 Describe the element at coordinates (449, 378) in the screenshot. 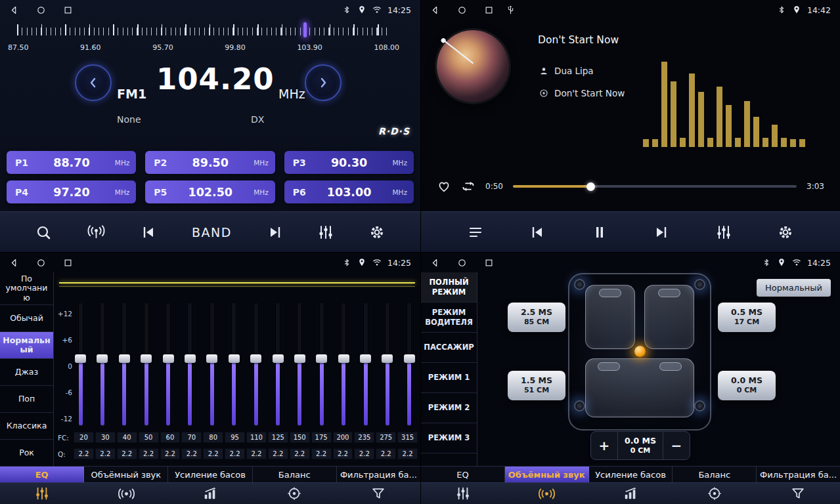

I see `listening-mode-item: РЕЖИМ 1` at that location.